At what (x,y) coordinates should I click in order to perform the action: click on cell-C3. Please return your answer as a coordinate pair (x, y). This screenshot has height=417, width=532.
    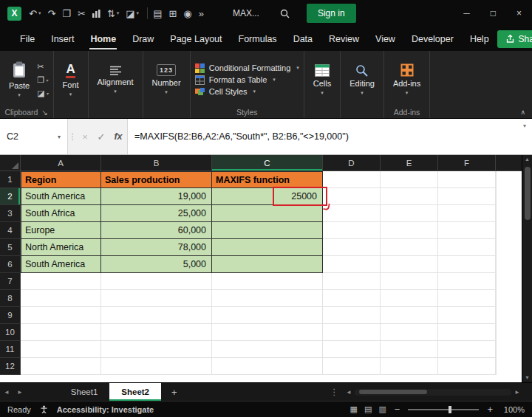
    Looking at the image, I should click on (267, 214).